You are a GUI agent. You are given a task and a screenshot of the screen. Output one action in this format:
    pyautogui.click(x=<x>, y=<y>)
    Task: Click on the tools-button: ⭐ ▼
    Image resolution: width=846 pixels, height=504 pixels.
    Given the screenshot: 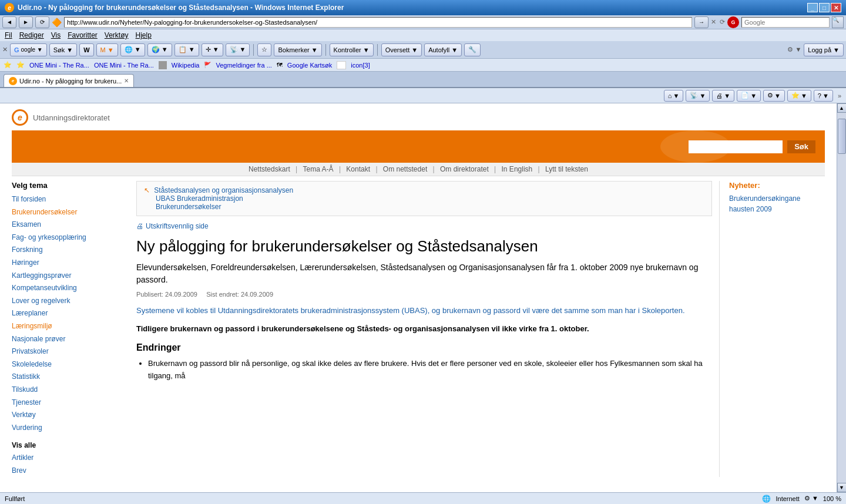 What is the action you would take?
    pyautogui.click(x=799, y=96)
    